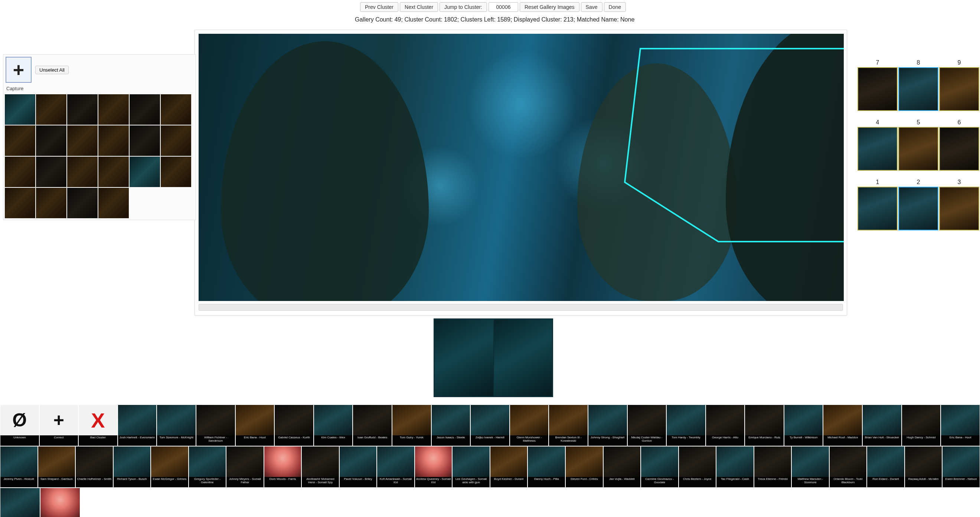 Image resolution: width=980 pixels, height=517 pixels. Describe the element at coordinates (568, 425) in the screenshot. I see `gallery-item: Brendan Sexton III - Kowalewski` at that location.